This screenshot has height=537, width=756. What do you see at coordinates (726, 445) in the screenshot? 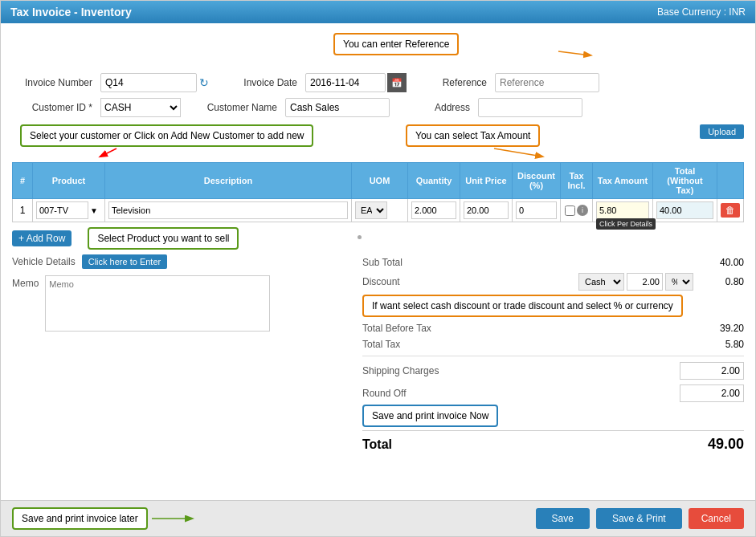
I see `total-value: 49.00` at bounding box center [726, 445].